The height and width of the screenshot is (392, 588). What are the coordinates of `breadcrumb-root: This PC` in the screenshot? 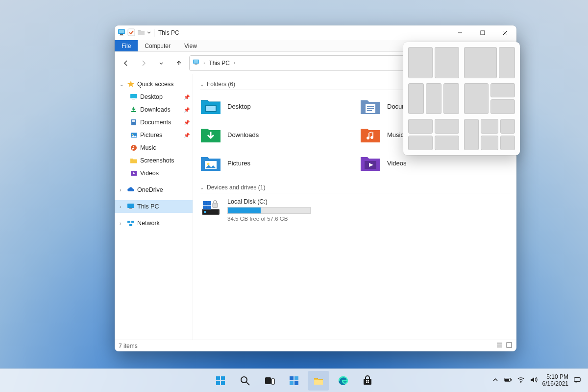 It's located at (220, 63).